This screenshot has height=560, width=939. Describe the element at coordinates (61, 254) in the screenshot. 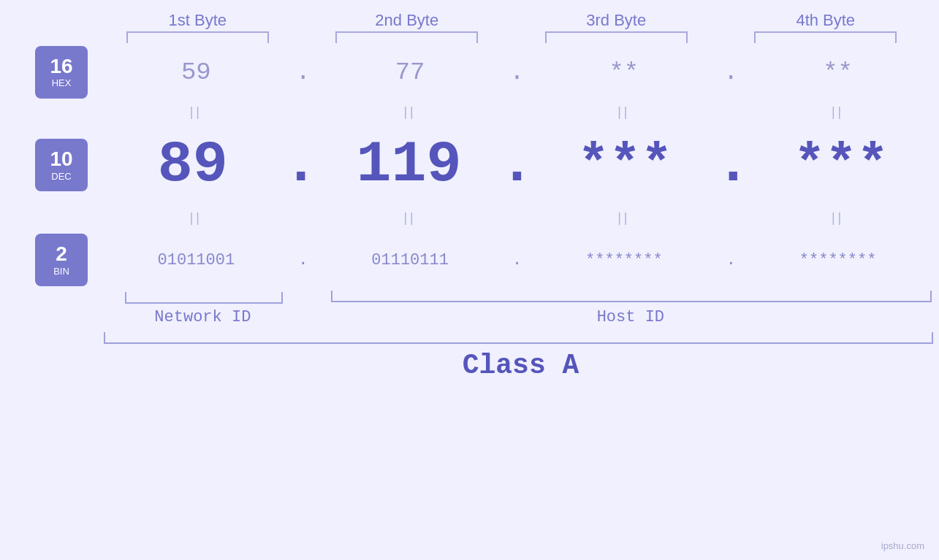

I see `bin-badge-number: 2` at that location.